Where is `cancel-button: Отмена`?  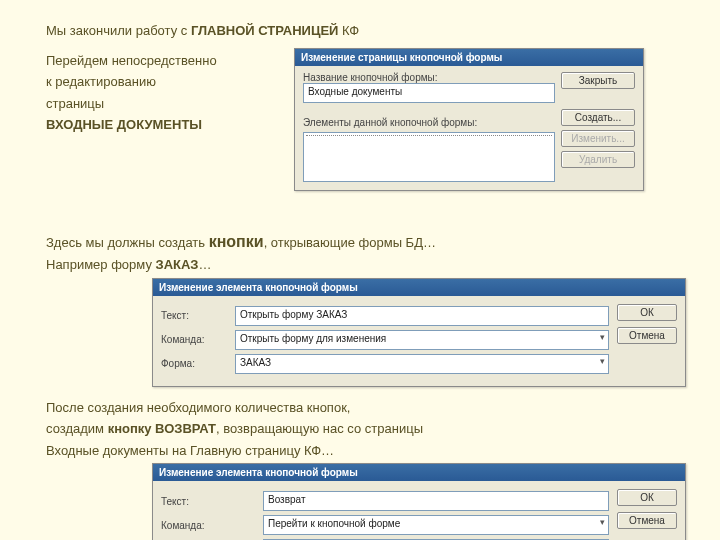 cancel-button: Отмена is located at coordinates (647, 336).